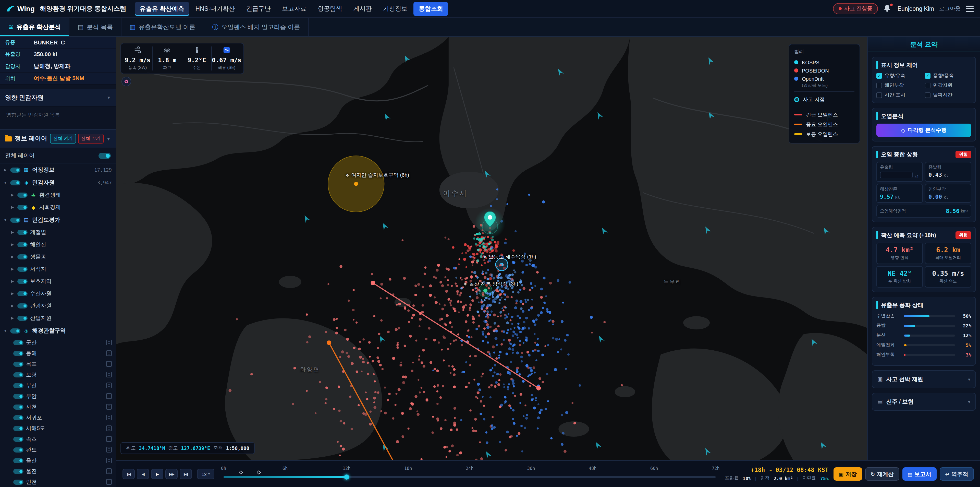 The image size is (980, 487). I want to click on notification-bell-icon, so click(888, 9).